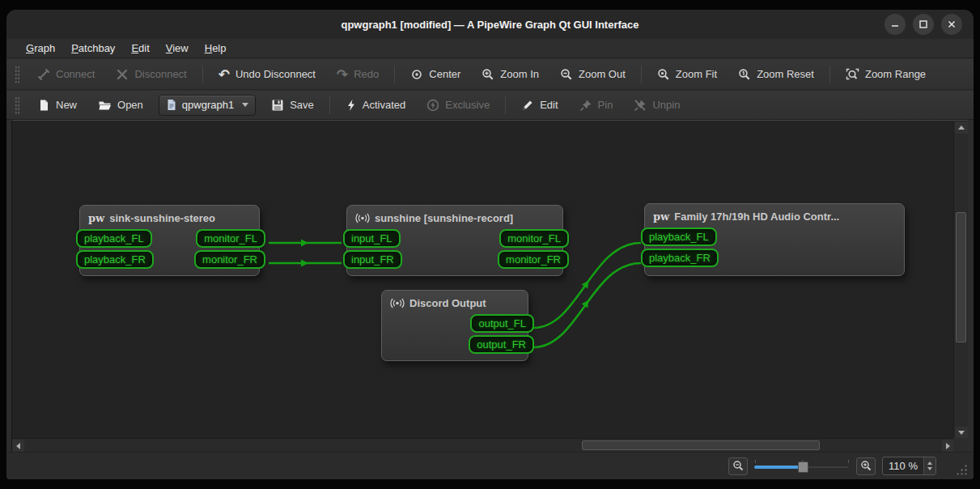 This screenshot has width=980, height=489. Describe the element at coordinates (738, 466) in the screenshot. I see `zoom-out-status-button` at that location.